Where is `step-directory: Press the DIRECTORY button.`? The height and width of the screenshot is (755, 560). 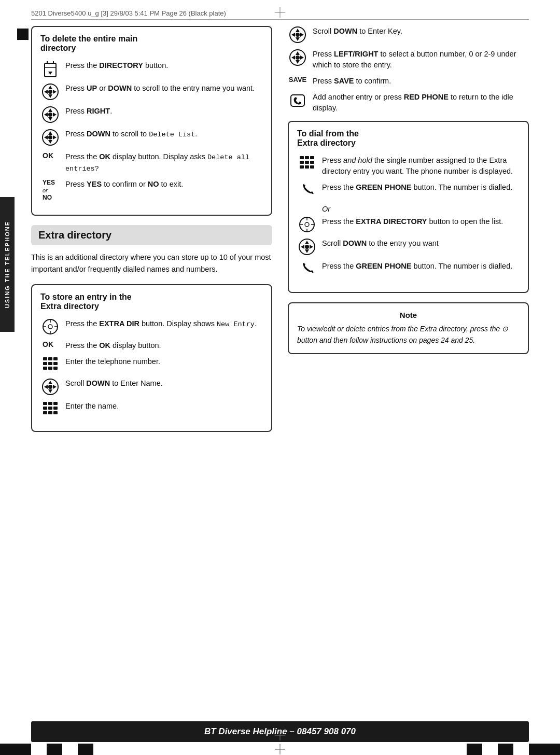 step-directory: Press the DIRECTORY button. is located at coordinates (151, 69).